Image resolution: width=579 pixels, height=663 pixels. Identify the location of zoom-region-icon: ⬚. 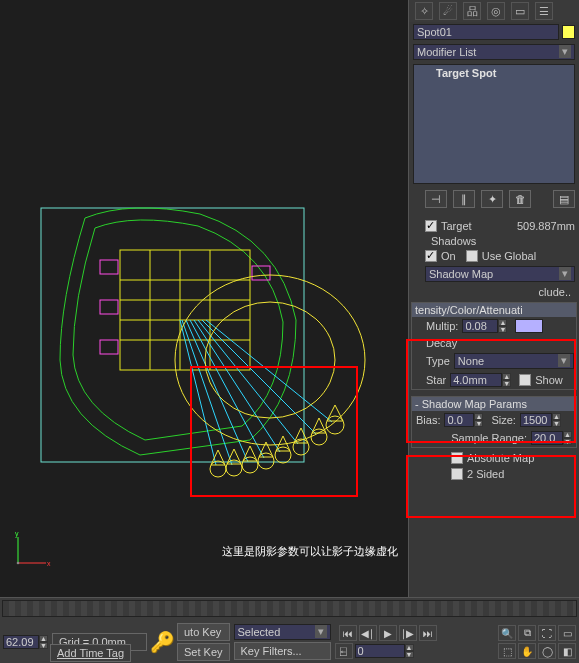
(507, 651).